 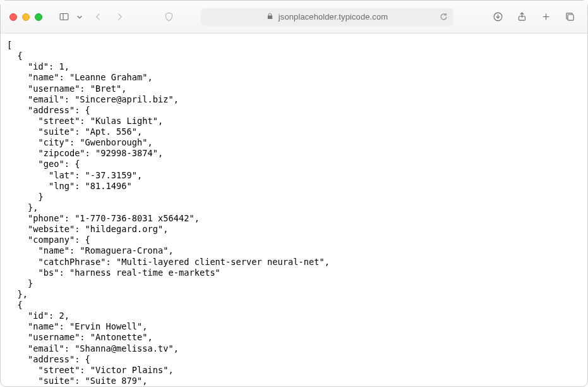 I want to click on window-controls, so click(x=26, y=17).